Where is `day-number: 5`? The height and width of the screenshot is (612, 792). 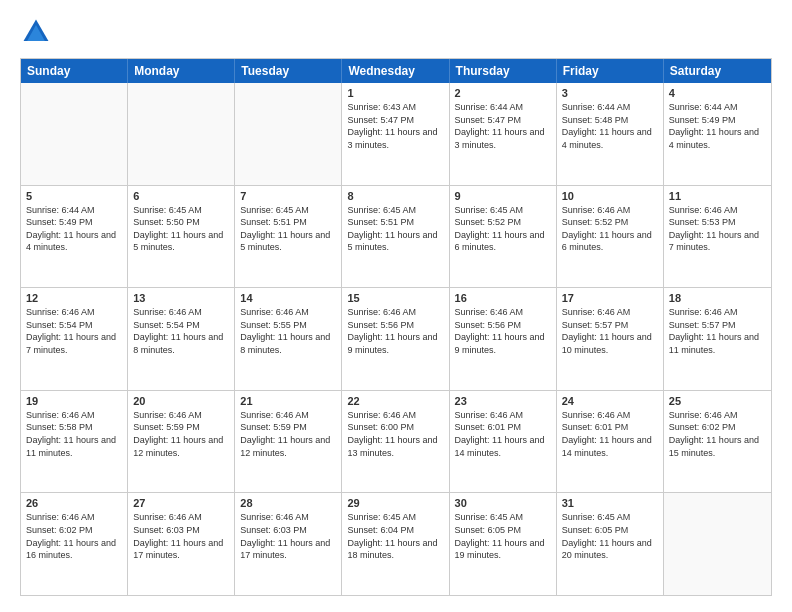 day-number: 5 is located at coordinates (74, 196).